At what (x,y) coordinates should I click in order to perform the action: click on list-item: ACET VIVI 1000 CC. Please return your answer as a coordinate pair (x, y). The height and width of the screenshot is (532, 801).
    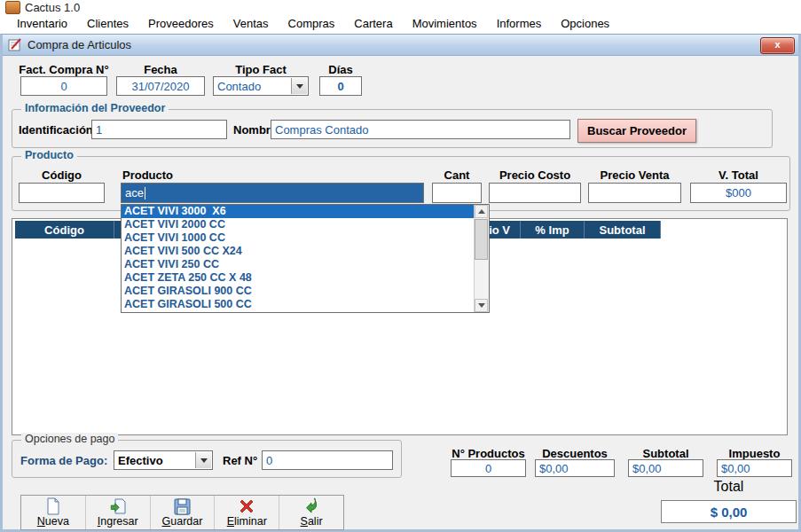
    Looking at the image, I should click on (305, 238).